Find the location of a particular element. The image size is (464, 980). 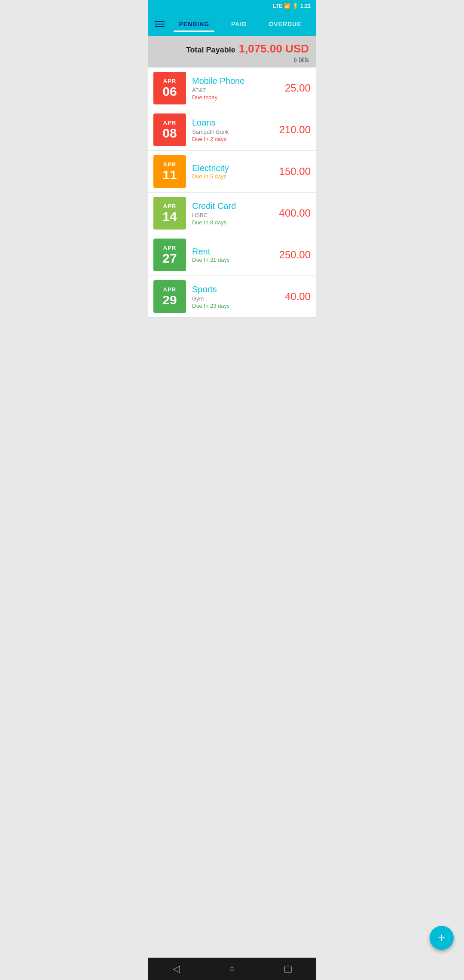

bill-provider: Gym is located at coordinates (234, 298).